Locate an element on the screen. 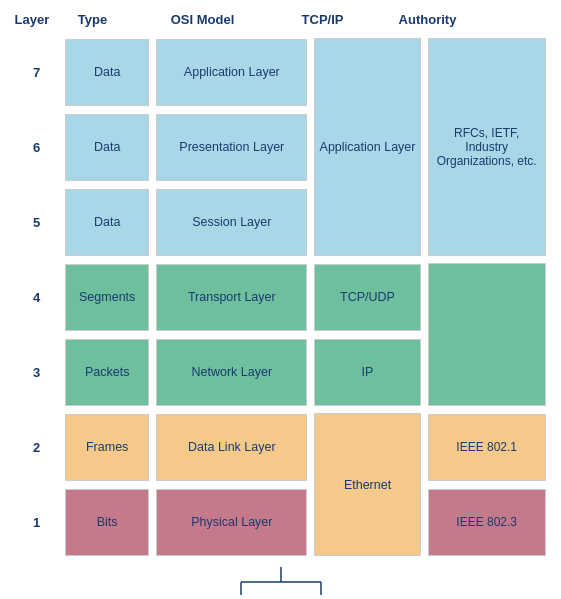  osi-4: Transport Layer is located at coordinates (232, 298).